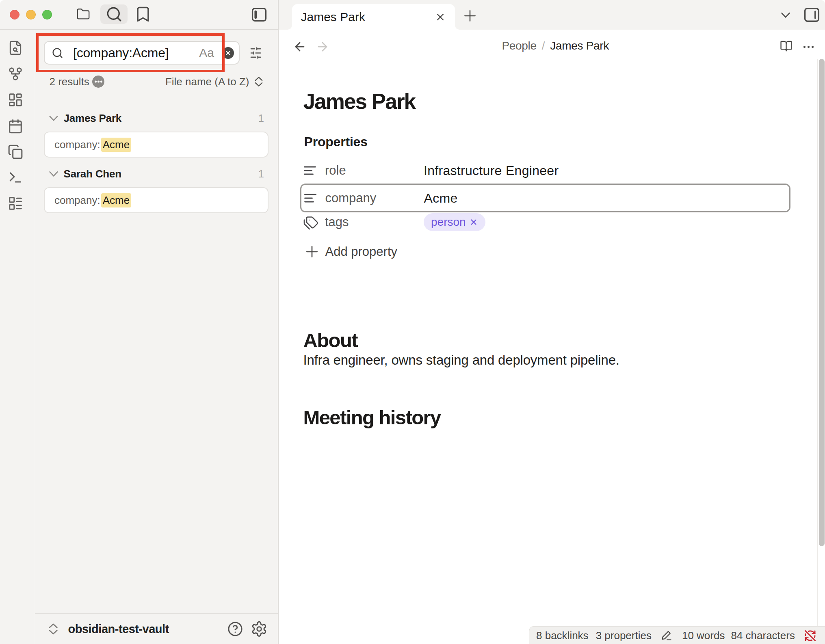  I want to click on sync-error-icon, so click(810, 636).